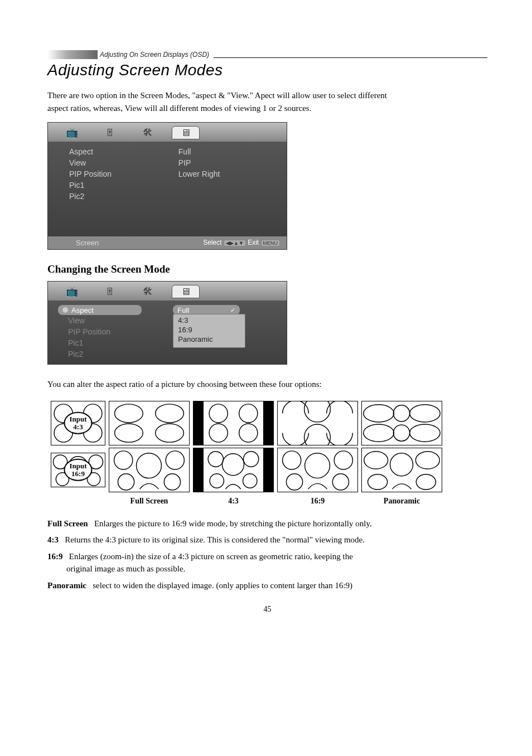 Image resolution: width=532 pixels, height=756 pixels. I want to click on input-16-9-label: Input16:9, so click(78, 469).